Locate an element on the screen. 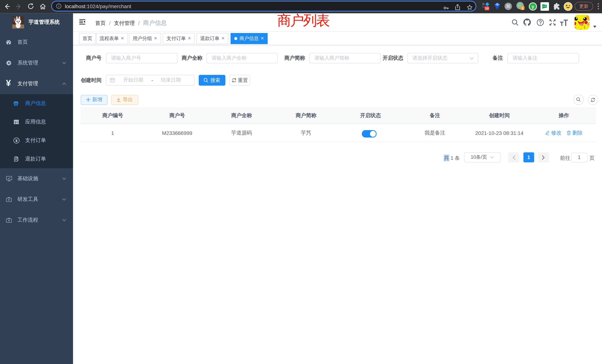  svg-text: 10 is located at coordinates (487, 9).